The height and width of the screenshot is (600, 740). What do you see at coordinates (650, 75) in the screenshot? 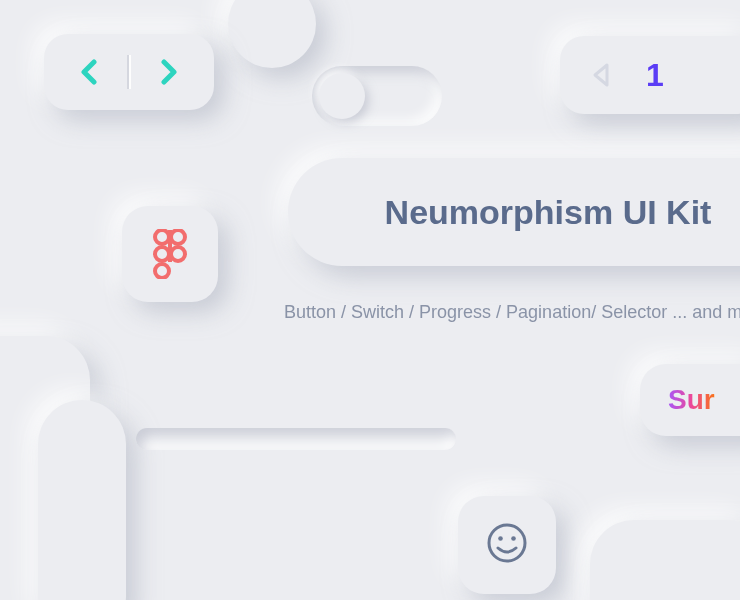
I see `pagination: 1` at bounding box center [650, 75].